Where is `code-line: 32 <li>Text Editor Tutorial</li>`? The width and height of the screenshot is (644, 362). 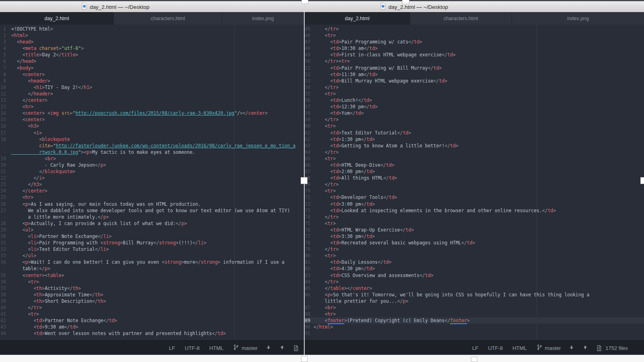 code-line: 32 <li>Text Editor Tutorial</li> is located at coordinates (152, 249).